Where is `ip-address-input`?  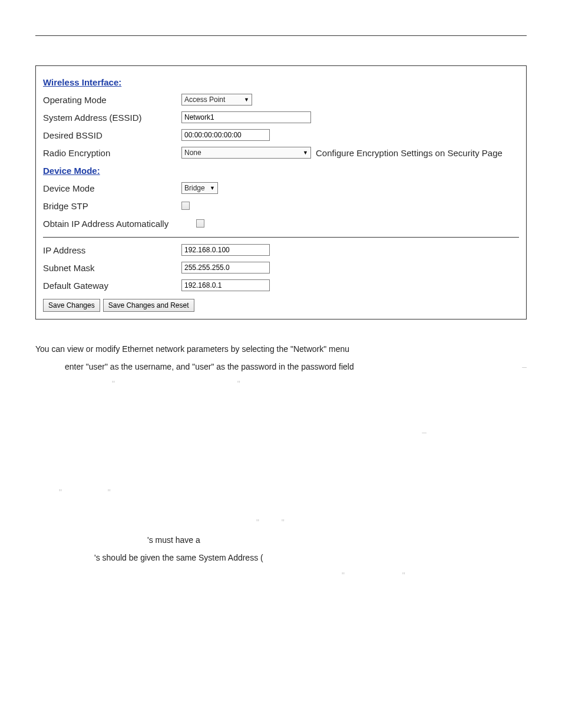
ip-address-input is located at coordinates (226, 250).